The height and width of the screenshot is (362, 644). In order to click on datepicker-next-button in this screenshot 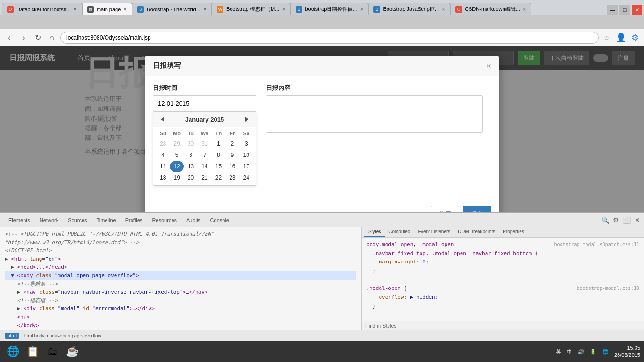, I will do `click(247, 119)`.